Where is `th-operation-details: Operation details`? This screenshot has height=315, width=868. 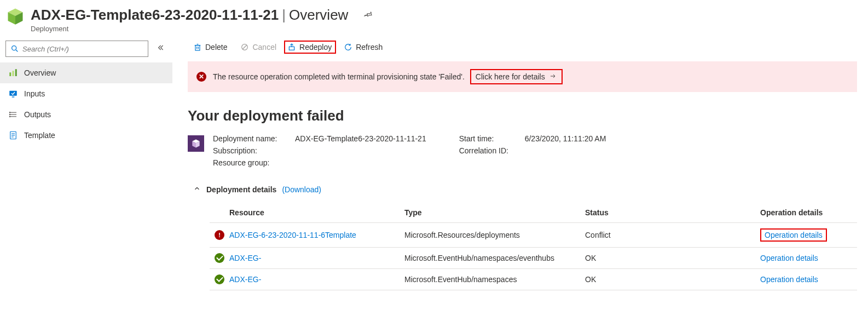
th-operation-details: Operation details is located at coordinates (804, 213).